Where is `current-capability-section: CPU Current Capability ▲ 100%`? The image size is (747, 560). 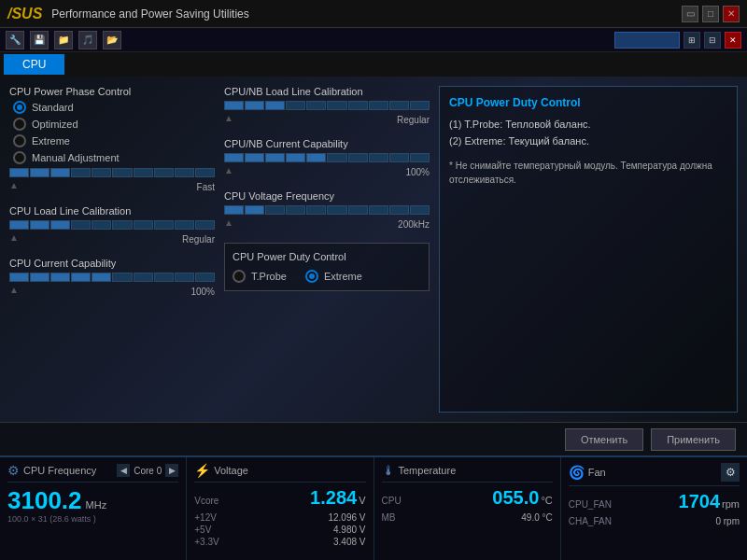 current-capability-section: CPU Current Capability ▲ 100% is located at coordinates (112, 277).